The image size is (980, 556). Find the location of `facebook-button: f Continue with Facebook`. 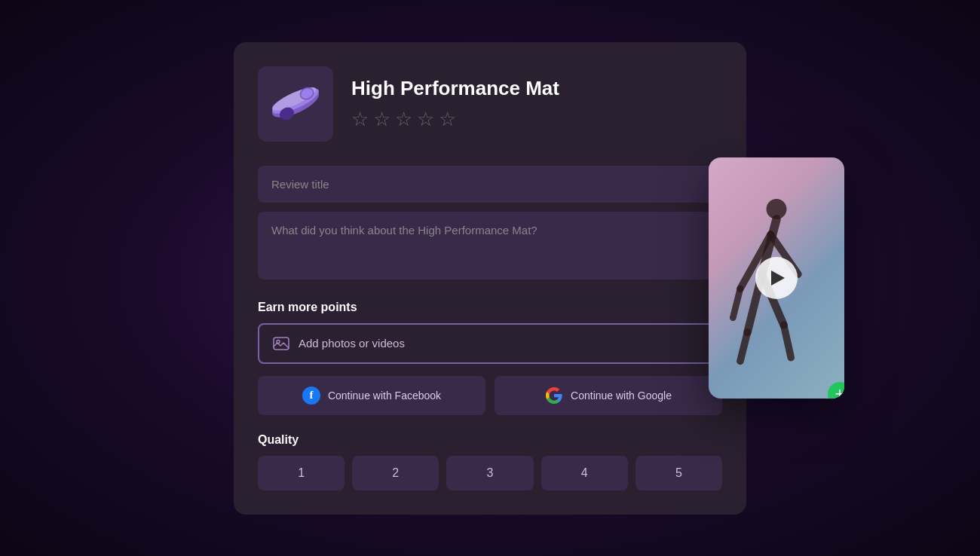

facebook-button: f Continue with Facebook is located at coordinates (372, 396).